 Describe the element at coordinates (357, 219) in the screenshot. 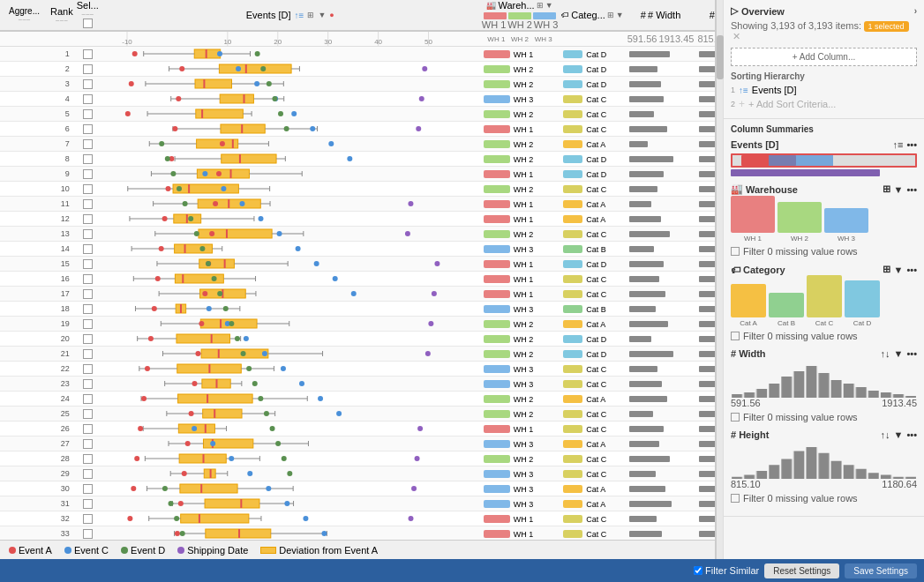

I see `table-row: 12WH 1Cat A` at that location.